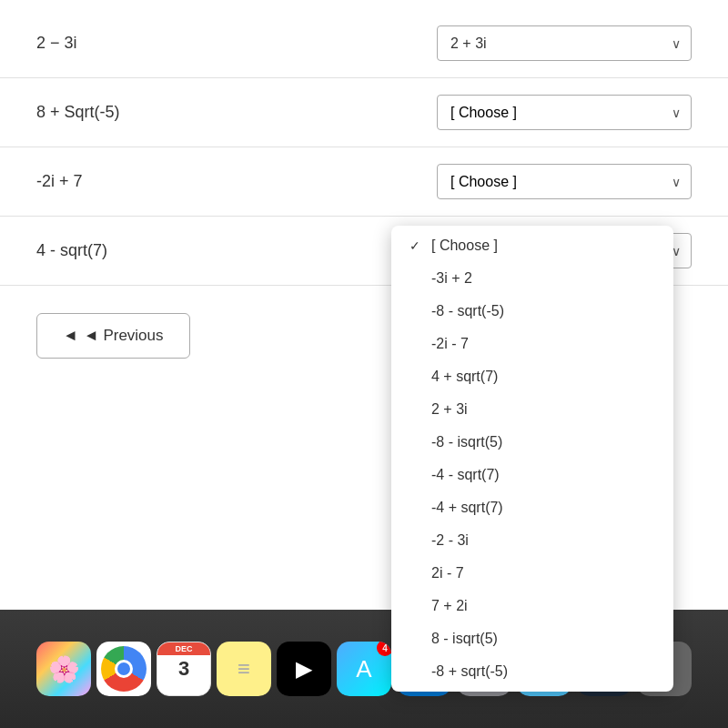  Describe the element at coordinates (532, 246) in the screenshot. I see `dropdown-item-0: ✓ [ Choose ]` at that location.